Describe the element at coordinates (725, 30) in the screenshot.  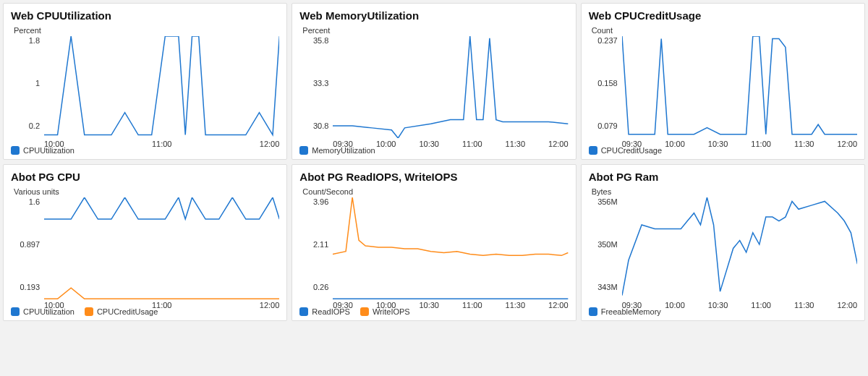
I see `unit-label: Count` at that location.